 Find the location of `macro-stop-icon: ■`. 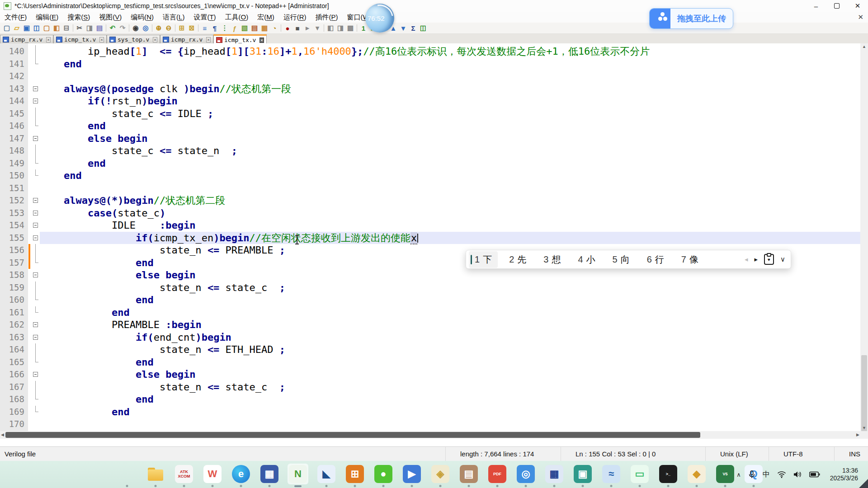

macro-stop-icon: ■ is located at coordinates (297, 28).